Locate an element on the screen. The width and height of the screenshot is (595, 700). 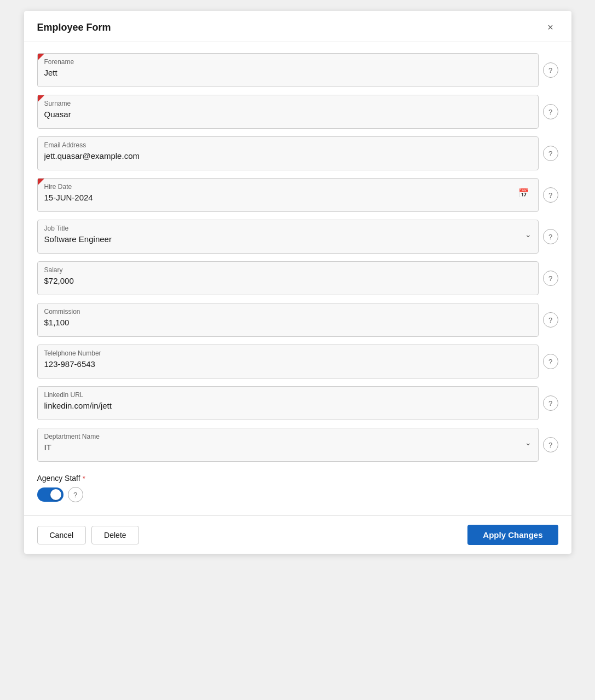
cancel-button: Cancel is located at coordinates (62, 535).